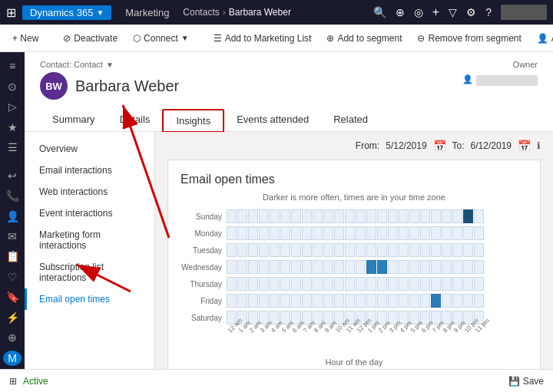  What do you see at coordinates (515, 381) in the screenshot?
I see `save-icon: 💾` at bounding box center [515, 381].